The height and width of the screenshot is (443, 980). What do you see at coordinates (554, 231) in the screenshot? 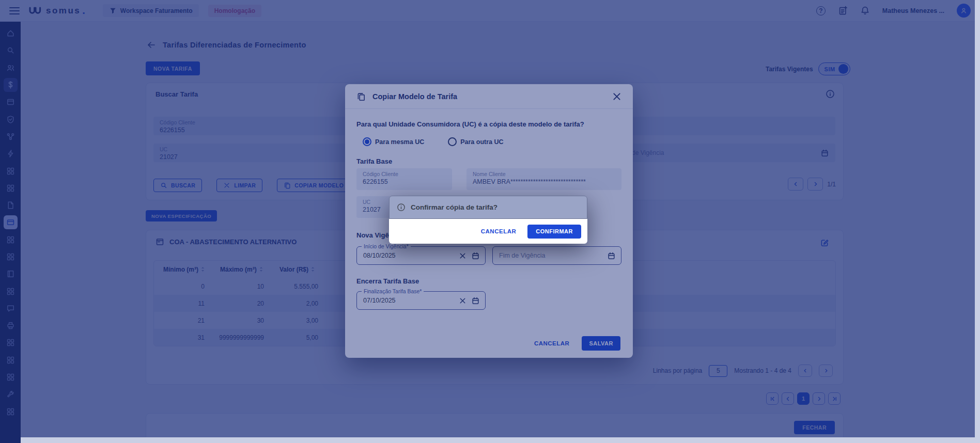
I see `dialog-confirm-button: CONFIRMAR` at bounding box center [554, 231].